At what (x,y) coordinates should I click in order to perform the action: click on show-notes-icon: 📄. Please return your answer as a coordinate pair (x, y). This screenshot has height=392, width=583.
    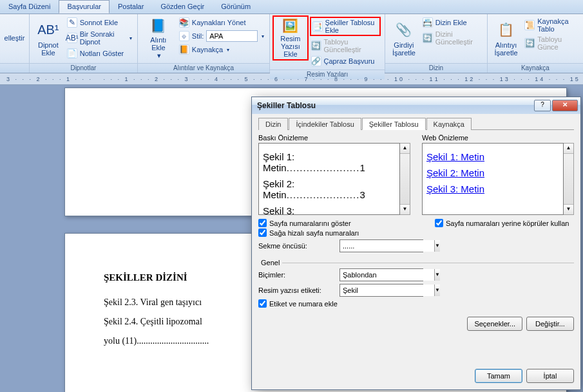
    Looking at the image, I should click on (72, 53).